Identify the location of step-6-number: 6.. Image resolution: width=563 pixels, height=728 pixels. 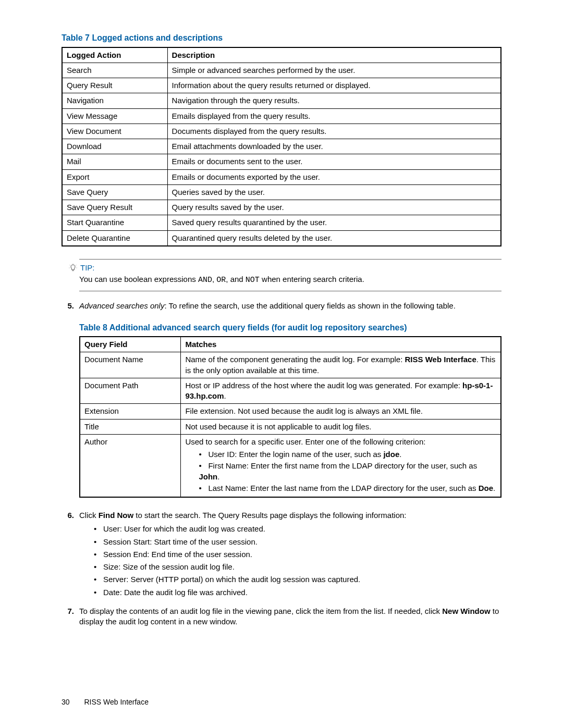
(68, 557).